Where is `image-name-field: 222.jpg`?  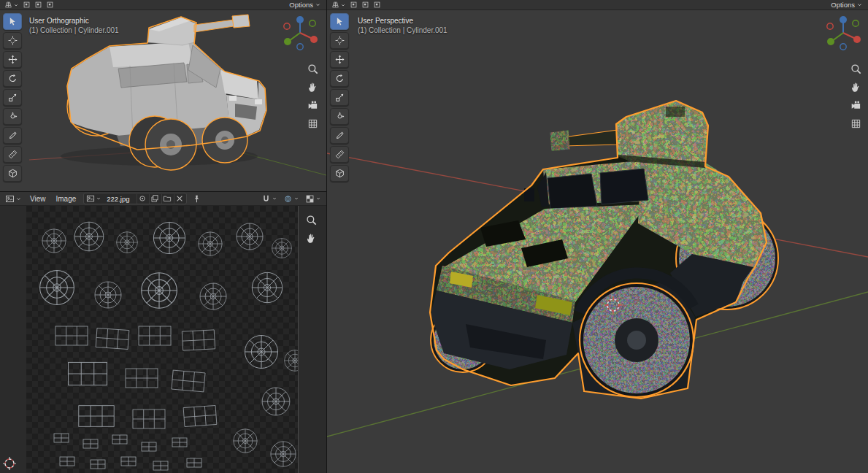 image-name-field: 222.jpg is located at coordinates (120, 199).